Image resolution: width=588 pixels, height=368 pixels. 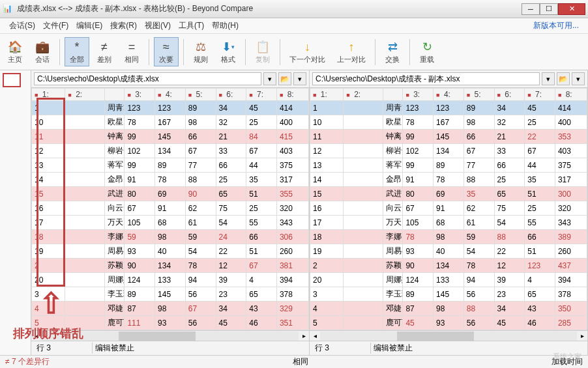 I want to click on tool-差别: ≠差别, so click(x=104, y=52).